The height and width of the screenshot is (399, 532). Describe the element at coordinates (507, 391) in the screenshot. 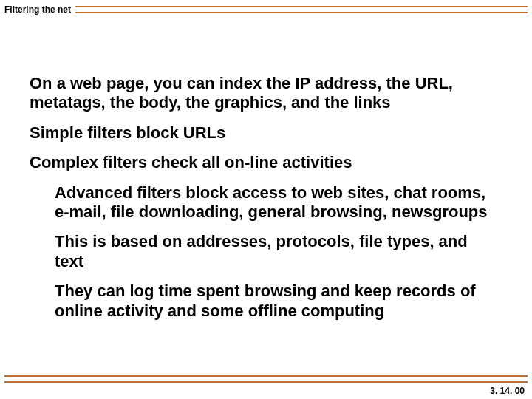

I see `page-number: 3. 14. 00` at that location.